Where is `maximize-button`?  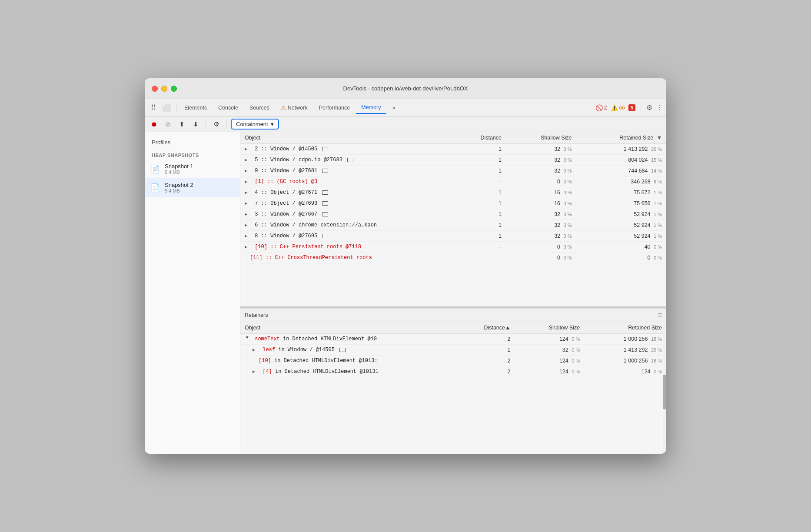 maximize-button is located at coordinates (174, 89).